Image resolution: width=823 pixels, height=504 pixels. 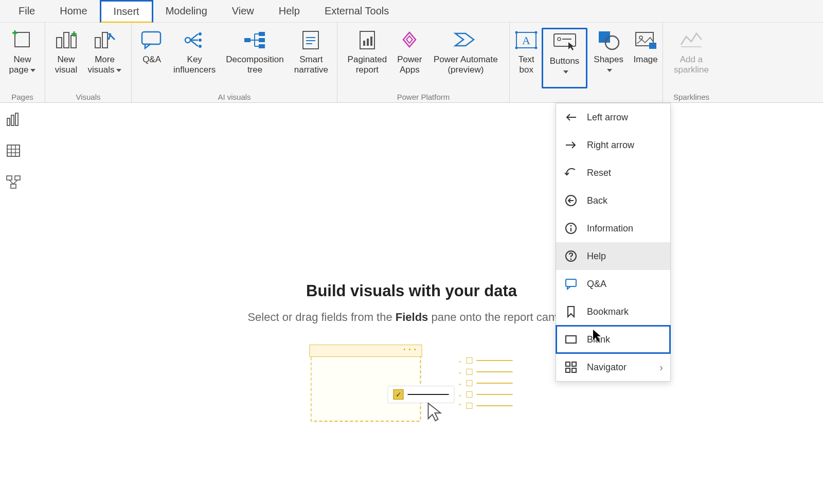 What do you see at coordinates (23, 97) in the screenshot?
I see `group-label-pages: Pages` at bounding box center [23, 97].